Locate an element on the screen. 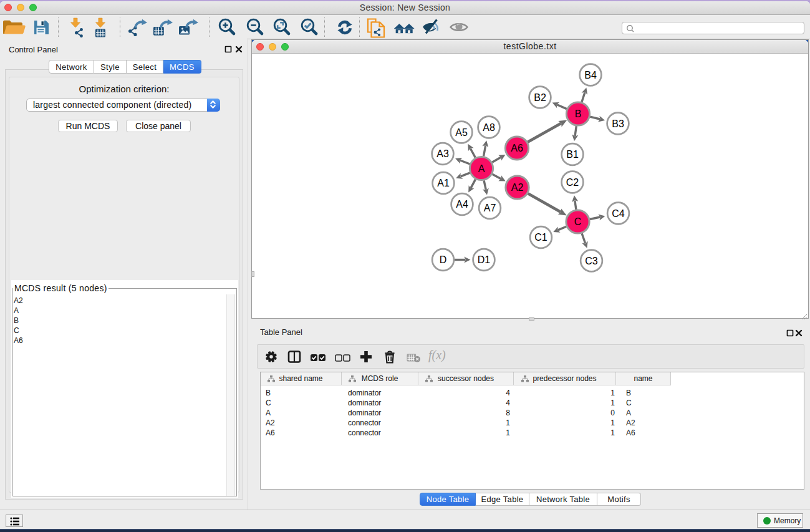 This screenshot has height=532, width=810. svg-text: A is located at coordinates (481, 168).